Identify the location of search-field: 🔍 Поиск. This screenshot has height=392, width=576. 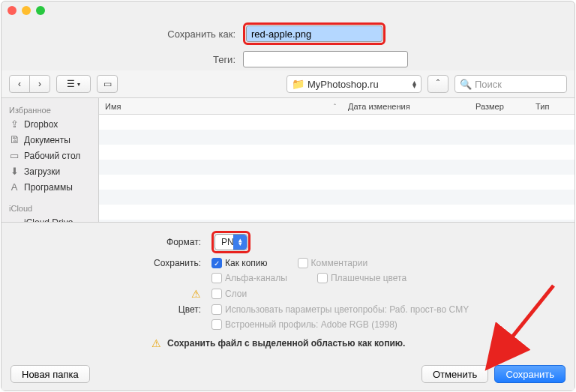
(511, 84).